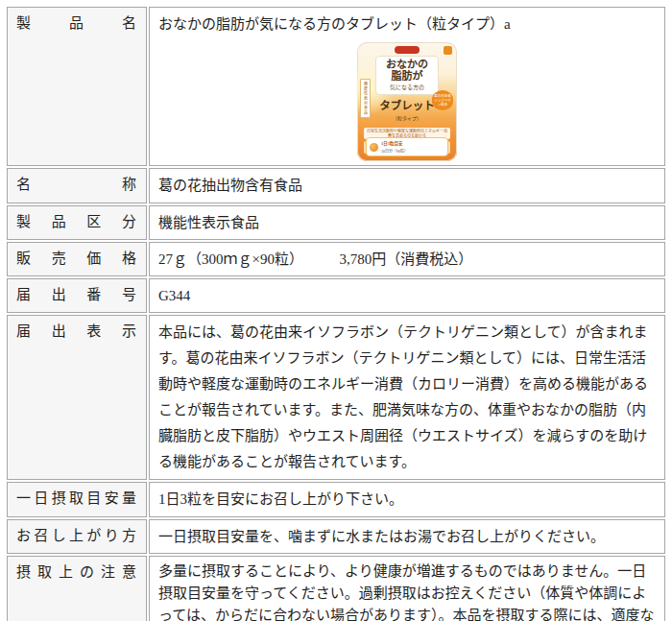 This screenshot has height=621, width=672. Describe the element at coordinates (407, 259) in the screenshot. I see `row-value-price: 27ｇ（300ｍｇ×90粒） 3,780円（消費税込）` at that location.